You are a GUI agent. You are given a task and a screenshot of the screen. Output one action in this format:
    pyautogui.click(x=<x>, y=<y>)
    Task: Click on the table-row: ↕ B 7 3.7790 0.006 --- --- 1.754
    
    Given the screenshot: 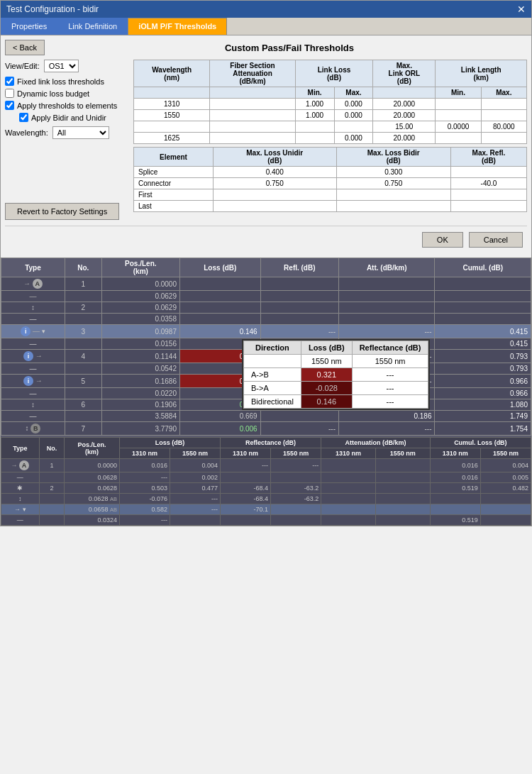 What is the action you would take?
    pyautogui.click(x=267, y=429)
    